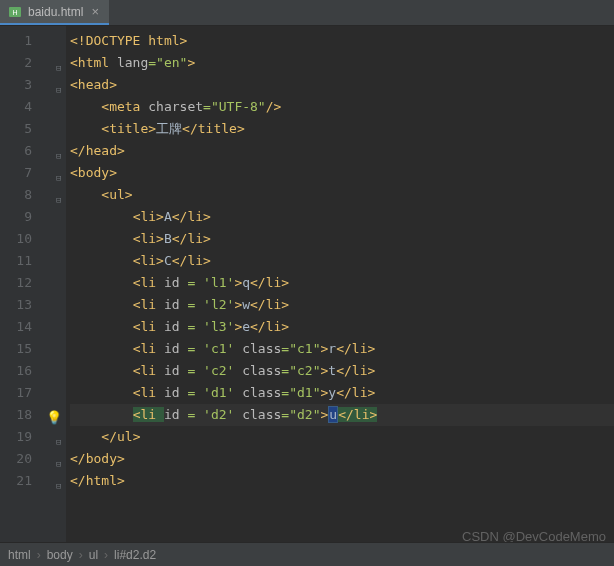  I want to click on breadcrumb: html › body › ul › li#d2.d2, so click(307, 554).